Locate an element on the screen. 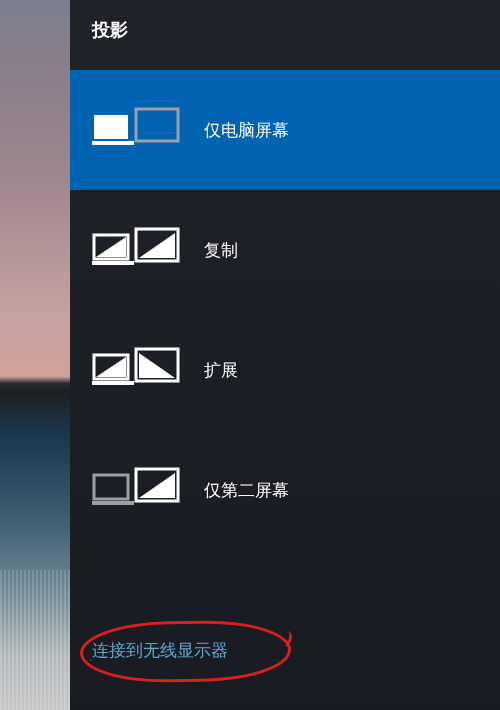  project-option-label: 仅电脑屏幕 is located at coordinates (246, 130).